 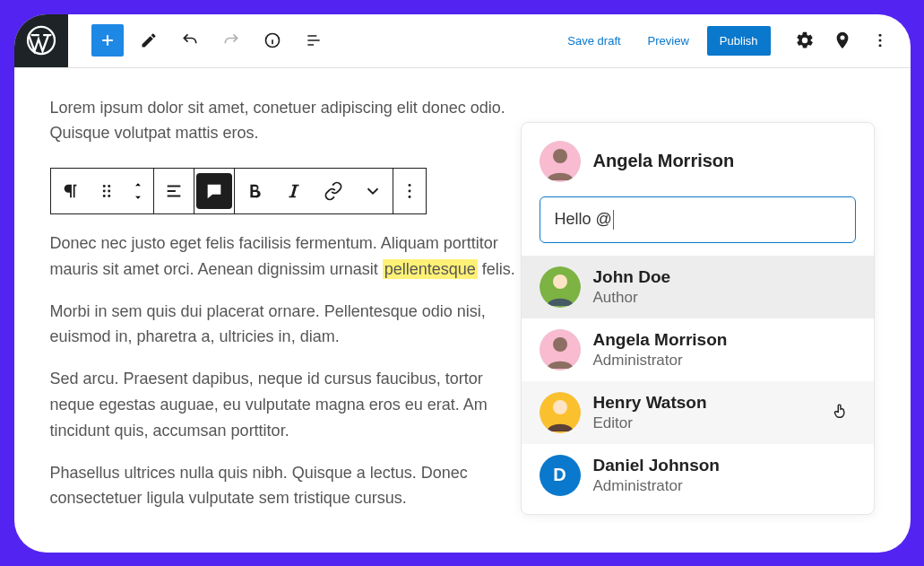 I want to click on marker-icon, so click(x=842, y=40).